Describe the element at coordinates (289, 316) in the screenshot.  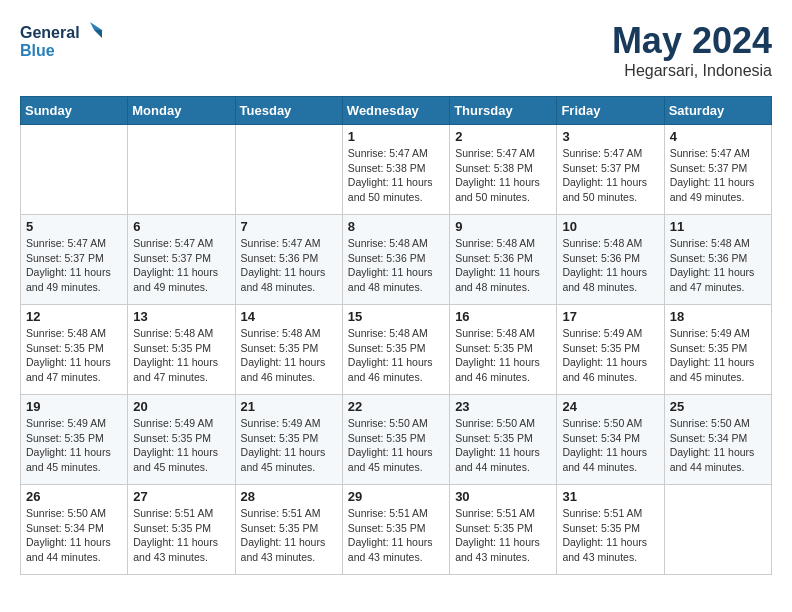
I see `day-number: 14` at that location.